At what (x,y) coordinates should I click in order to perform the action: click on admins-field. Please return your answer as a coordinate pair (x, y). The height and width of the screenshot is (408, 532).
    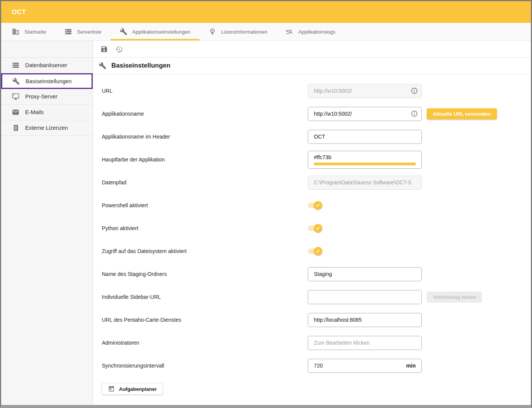
    Looking at the image, I should click on (365, 343).